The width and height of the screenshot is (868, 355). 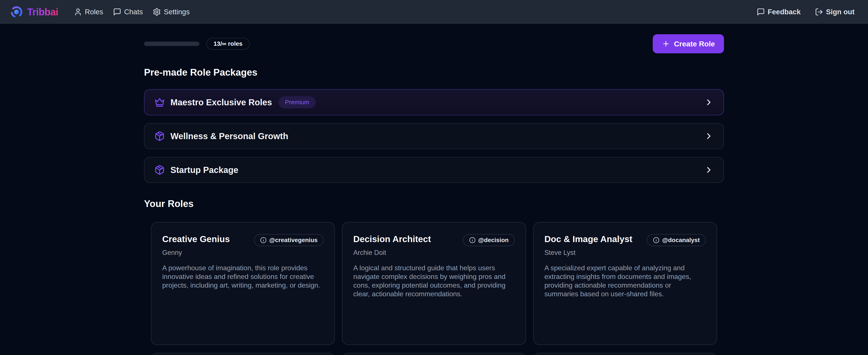 What do you see at coordinates (171, 12) in the screenshot?
I see `nav-item-settings: Settings` at bounding box center [171, 12].